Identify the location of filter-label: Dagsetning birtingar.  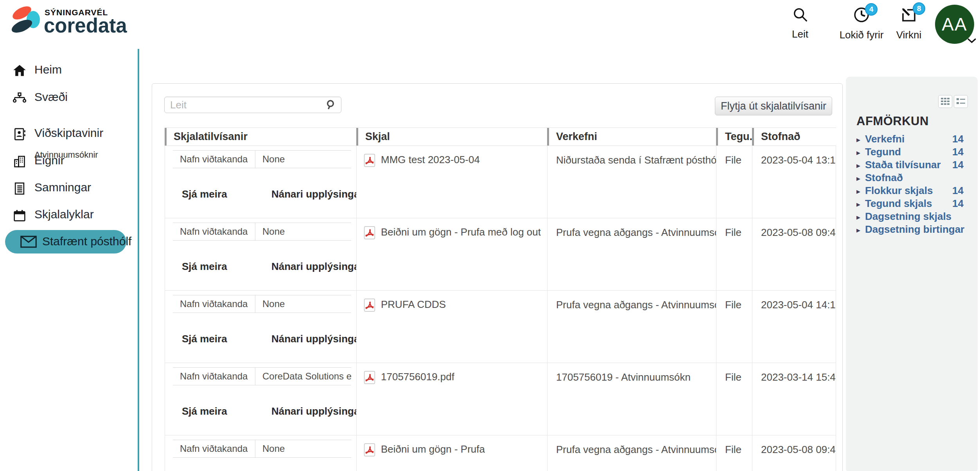
(915, 229).